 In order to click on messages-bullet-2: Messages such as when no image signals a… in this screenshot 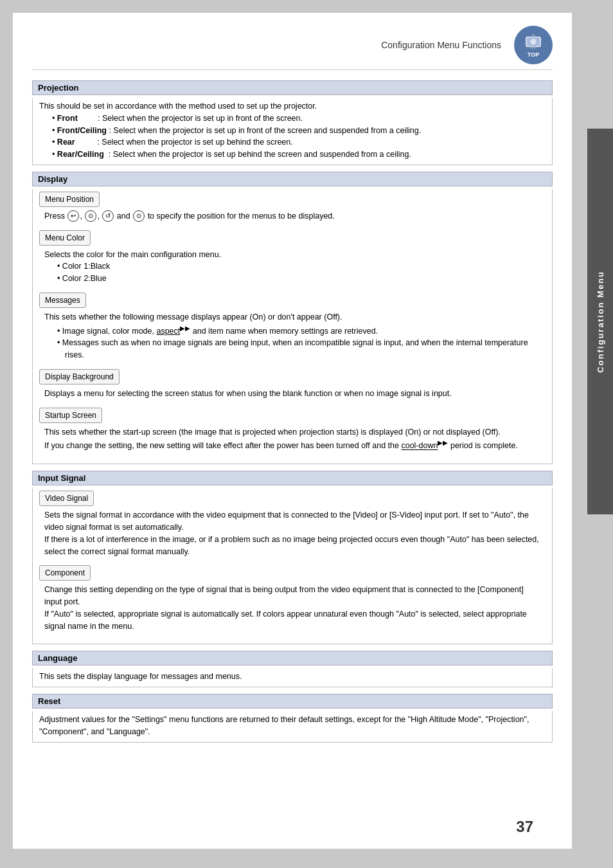, I will do `click(299, 349)`.